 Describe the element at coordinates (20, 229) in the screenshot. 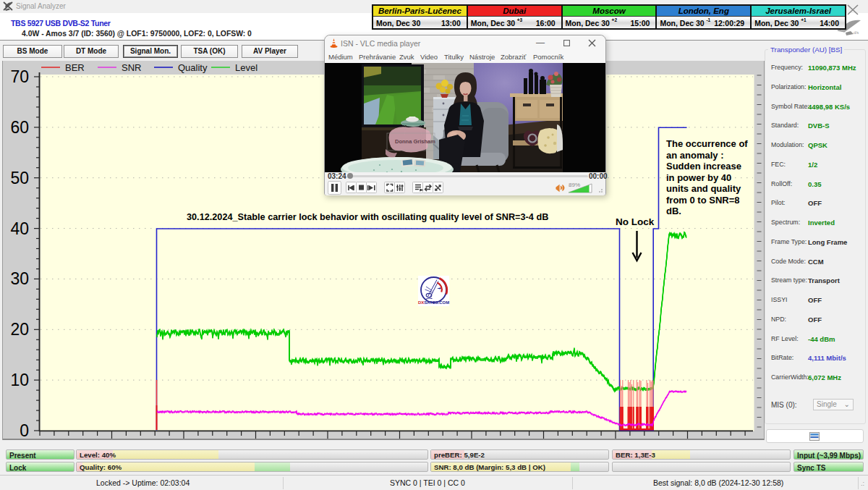

I see `svg-text: 40` at that location.